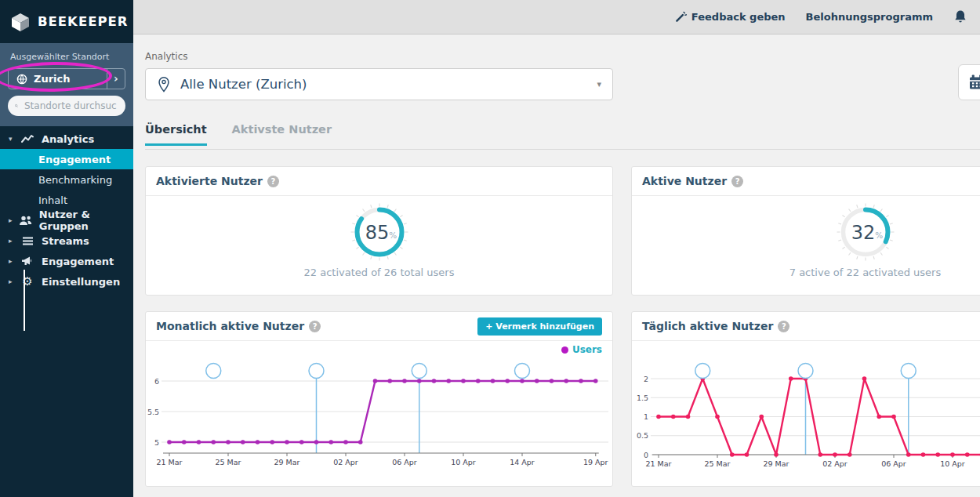 This screenshot has height=497, width=980. Describe the element at coordinates (282, 135) in the screenshot. I see `tab-aktivste-nutzer: Aktivste Nutzer` at that location.